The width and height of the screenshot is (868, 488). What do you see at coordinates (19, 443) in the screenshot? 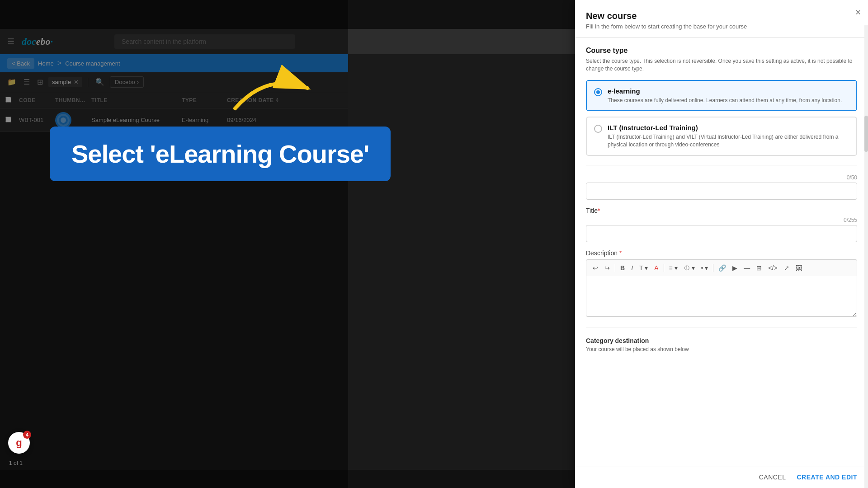
I see `grader-widget: g 4` at bounding box center [19, 443].